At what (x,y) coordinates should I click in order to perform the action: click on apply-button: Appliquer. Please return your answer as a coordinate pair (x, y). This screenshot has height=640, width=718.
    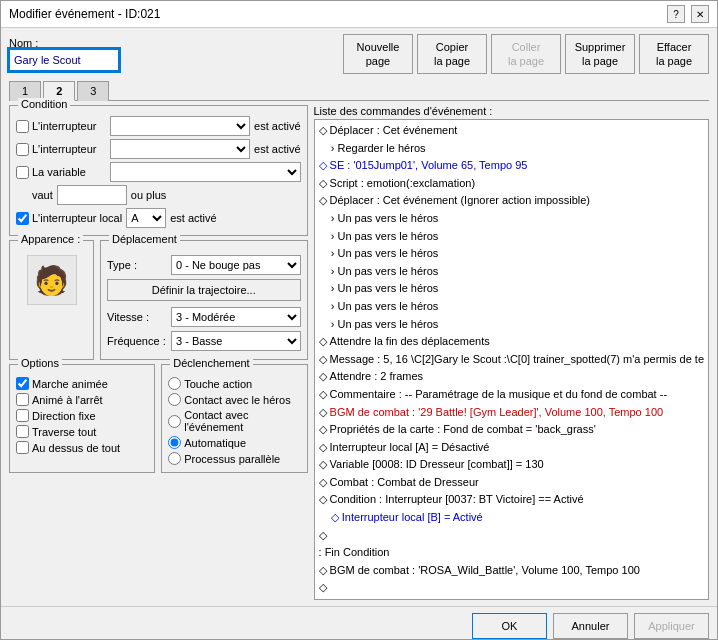
    Looking at the image, I should click on (672, 626).